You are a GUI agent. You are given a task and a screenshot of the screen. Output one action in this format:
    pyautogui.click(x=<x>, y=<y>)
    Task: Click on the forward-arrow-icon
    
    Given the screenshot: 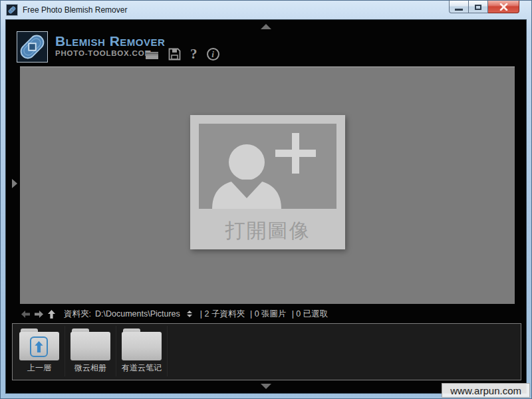 What is the action you would take?
    pyautogui.click(x=39, y=314)
    